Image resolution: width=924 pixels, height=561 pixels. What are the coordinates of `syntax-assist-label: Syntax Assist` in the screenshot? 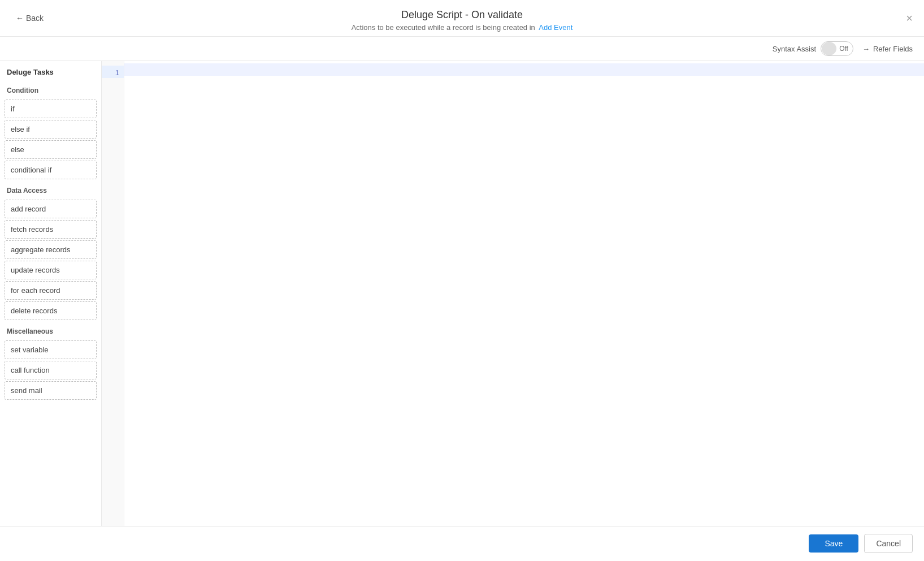 It's located at (795, 49).